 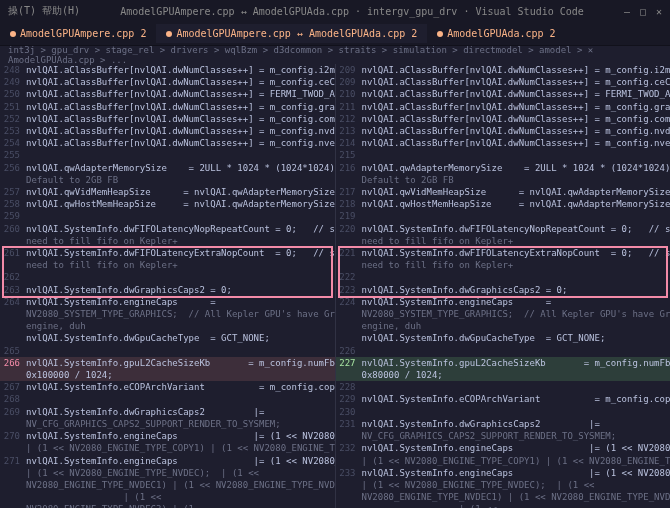 I want to click on code-line: 233nvlQAI.SystemInfo.engineCaps |= (1 <<…, so click(x=504, y=473).